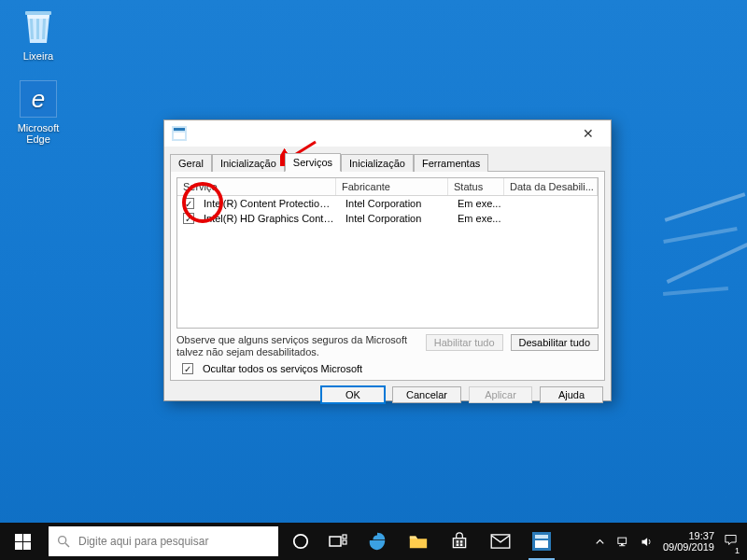 This screenshot has width=747, height=560. I want to click on taskbar-explorer, so click(418, 541).